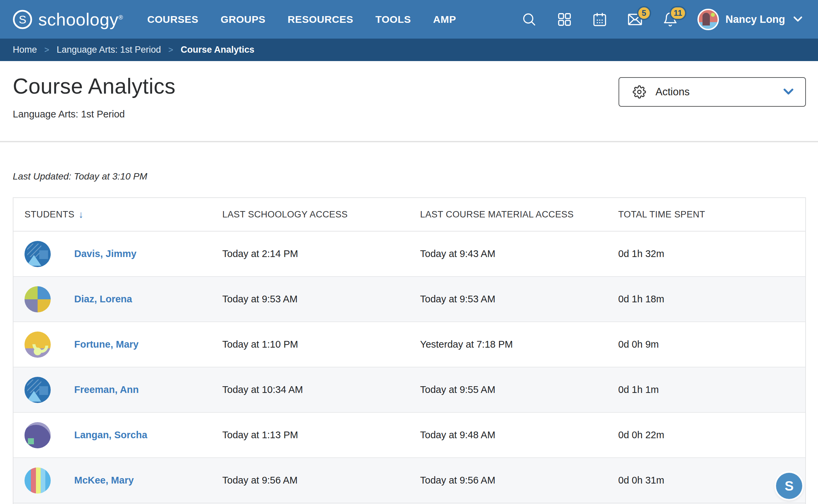  What do you see at coordinates (751, 19) in the screenshot?
I see `user-menu: Nancy Long` at bounding box center [751, 19].